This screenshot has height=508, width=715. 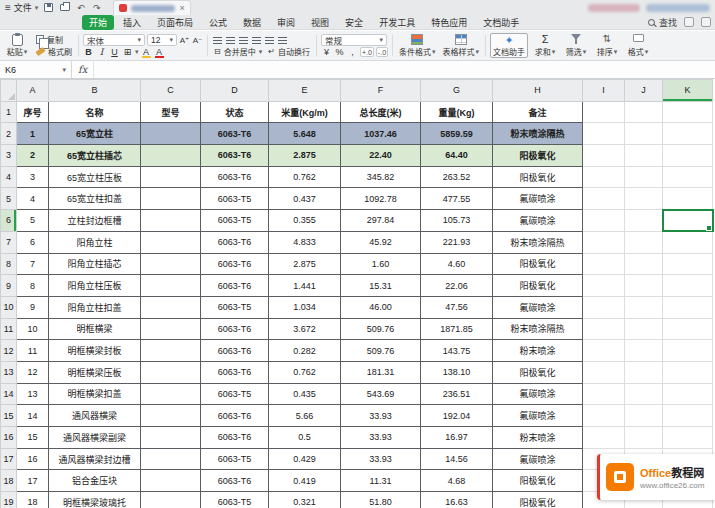 I want to click on column-header-G: G, so click(x=457, y=91).